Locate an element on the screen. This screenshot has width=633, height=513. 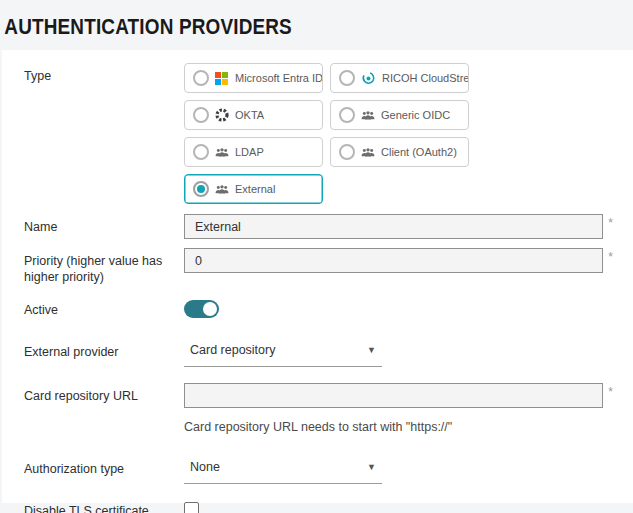
disable-tls-label: Disable TLS certificate validation is located at coordinates (104, 506).